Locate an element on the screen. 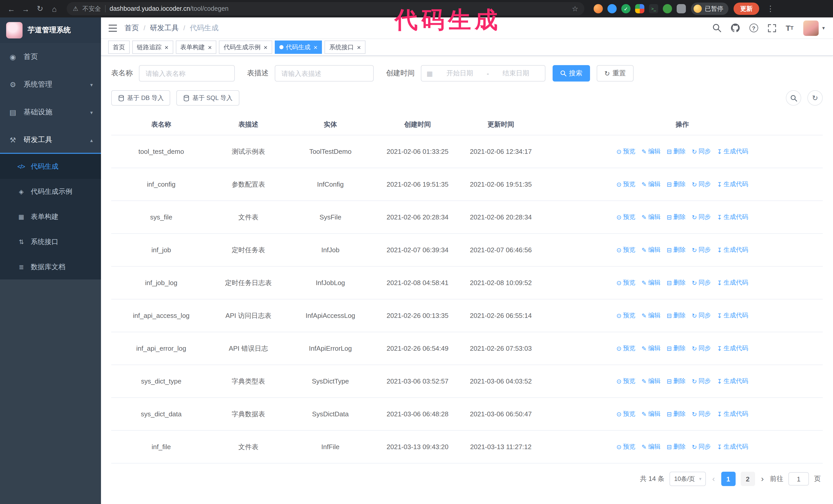  sidebar-item-system: ⚙︎系统管理▾ is located at coordinates (51, 85).